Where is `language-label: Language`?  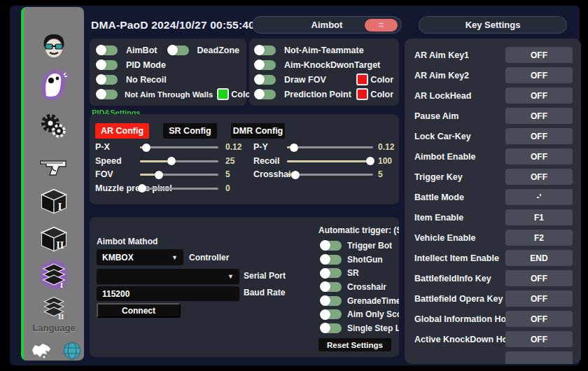
language-label: Language is located at coordinates (54, 328).